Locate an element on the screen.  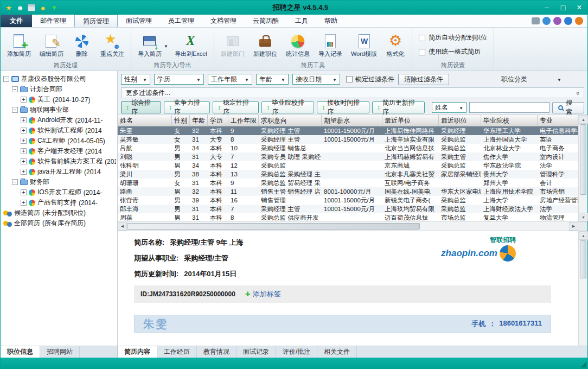
sort-button: 接收时间排序 is located at coordinates (343, 107).